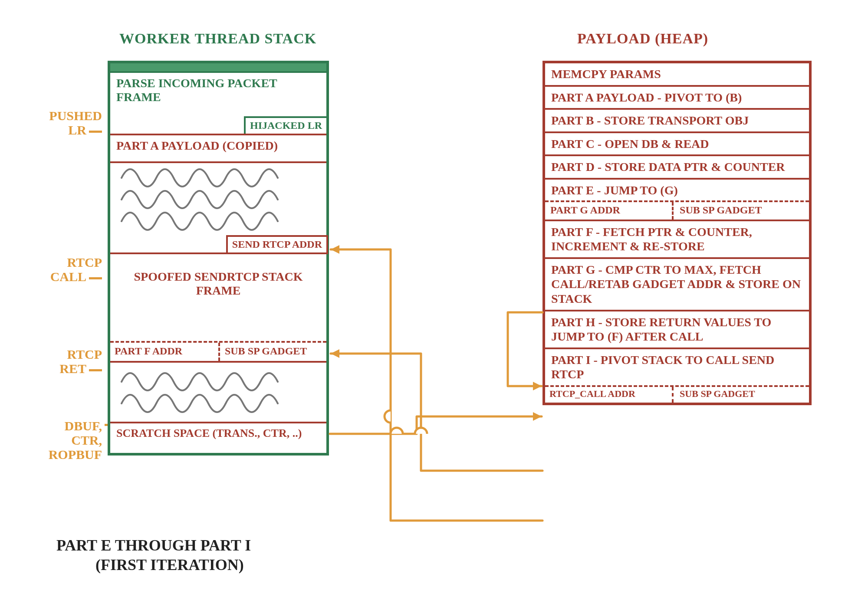 The width and height of the screenshot is (868, 603). I want to click on heap-r5b-text: SUB SP GADGET, so click(720, 210).